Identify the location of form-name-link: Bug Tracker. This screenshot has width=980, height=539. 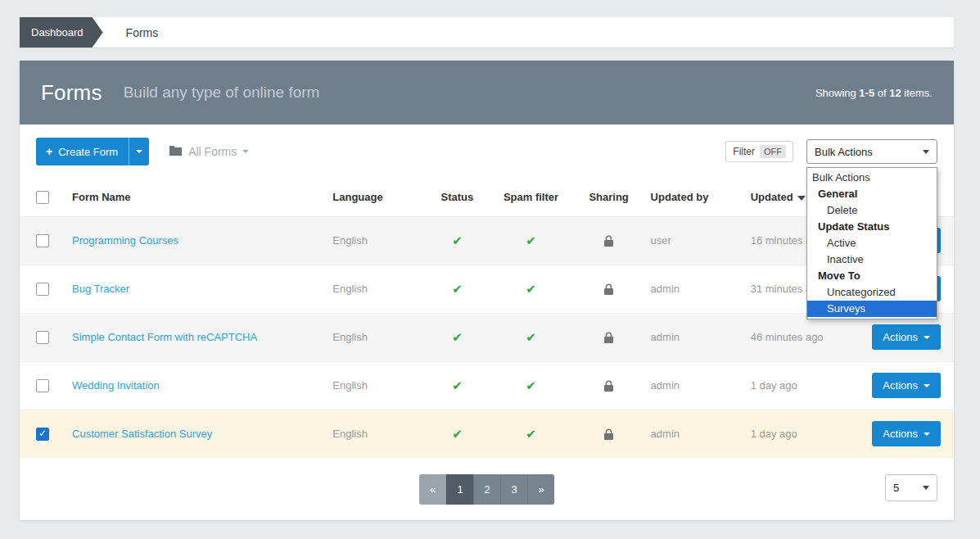
(101, 288).